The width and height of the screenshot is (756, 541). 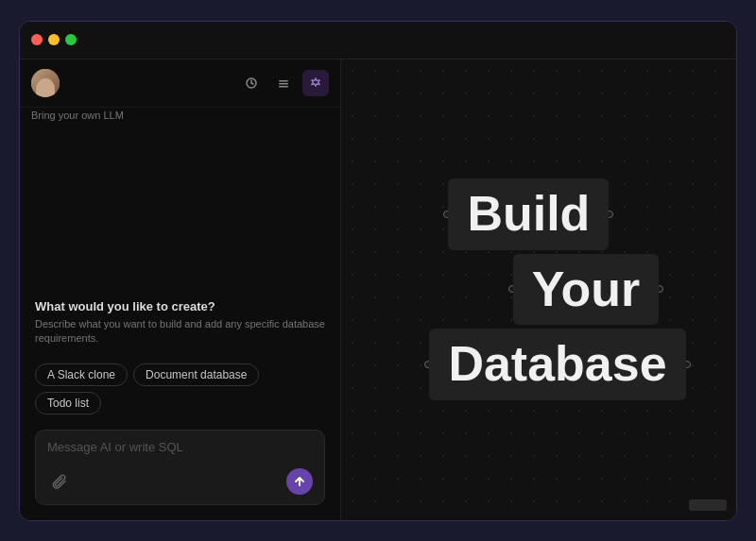 What do you see at coordinates (284, 83) in the screenshot?
I see `menu-icon-button` at bounding box center [284, 83].